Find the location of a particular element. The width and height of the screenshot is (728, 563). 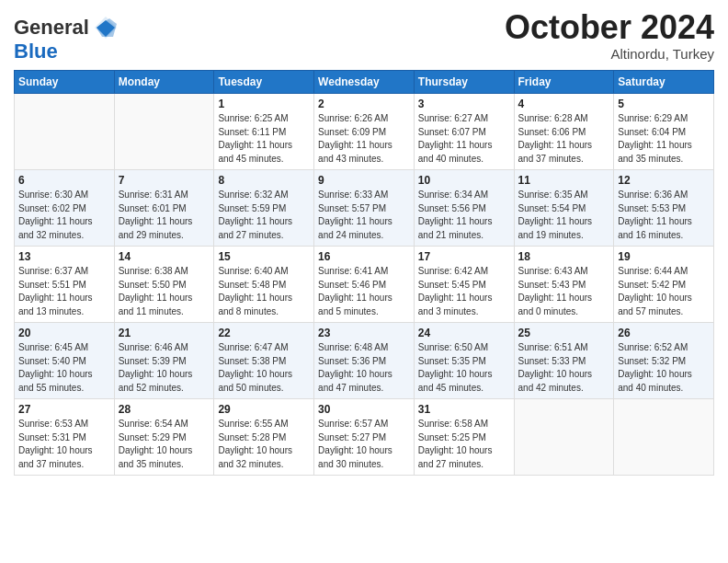

day-cell: 31Sunrise: 6:58 AM Sunset: 5:25 PM Dayli… is located at coordinates (463, 438).